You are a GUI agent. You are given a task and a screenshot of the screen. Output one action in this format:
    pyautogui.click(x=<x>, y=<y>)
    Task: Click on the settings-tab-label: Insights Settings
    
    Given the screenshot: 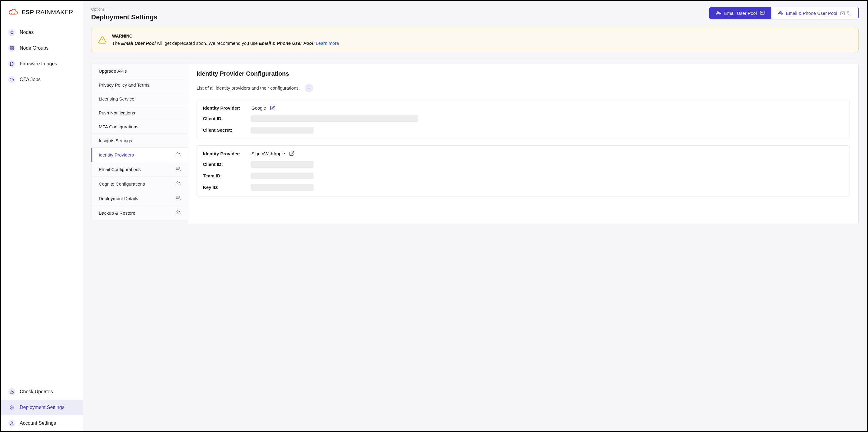 What is the action you would take?
    pyautogui.click(x=115, y=141)
    